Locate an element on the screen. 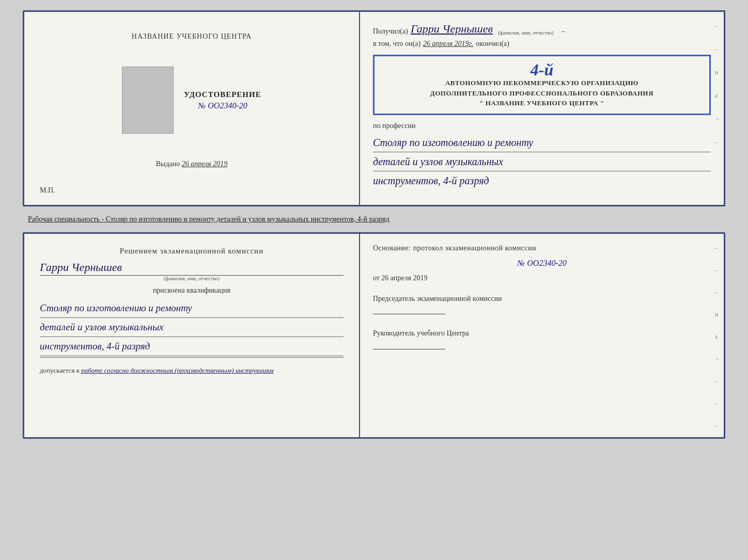  bottom-recipient-name: Гарри Чернышев is located at coordinates (192, 268).